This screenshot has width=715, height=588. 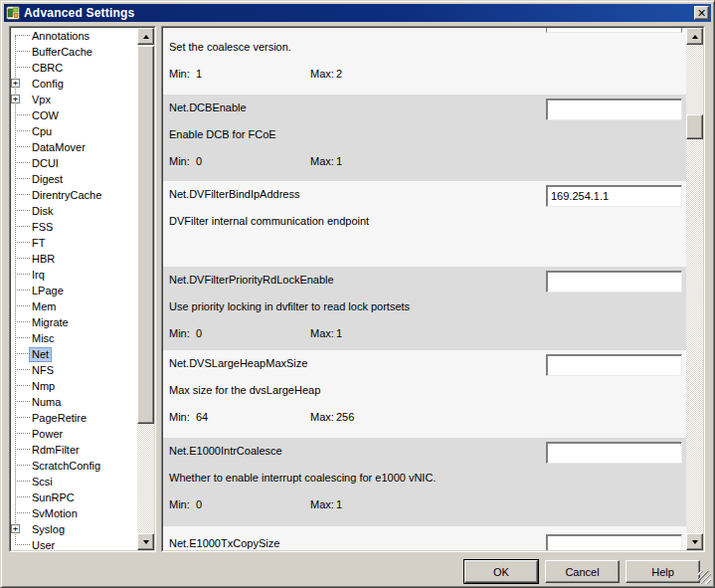 What do you see at coordinates (60, 418) in the screenshot?
I see `tree-item-label: PageRetire` at bounding box center [60, 418].